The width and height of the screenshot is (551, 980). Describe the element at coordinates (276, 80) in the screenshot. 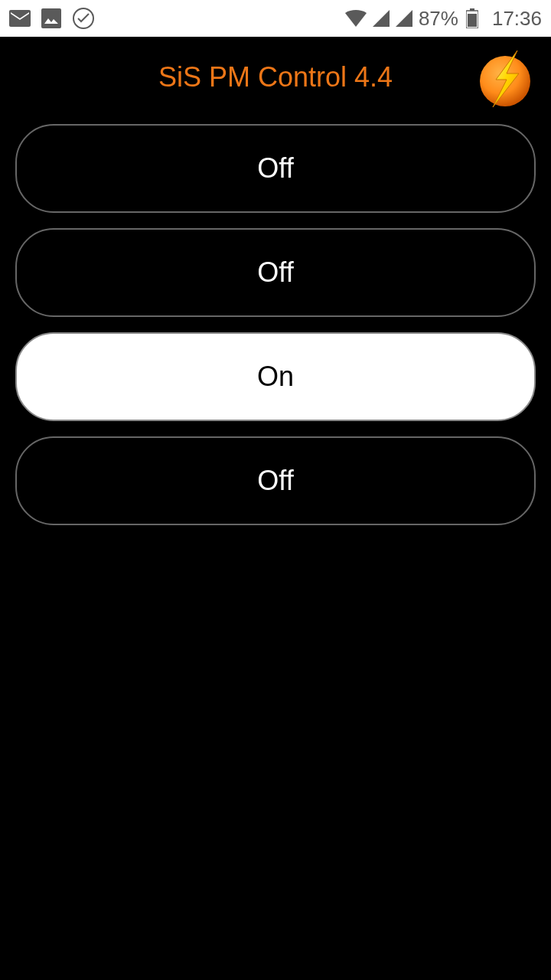

I see `app-header: SiS PM Control 4.4` at that location.